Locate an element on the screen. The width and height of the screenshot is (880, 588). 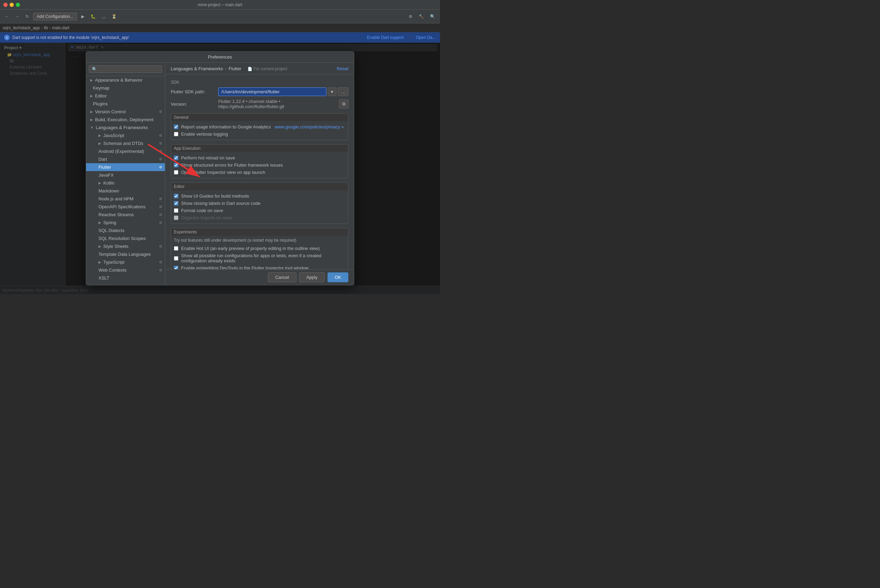
experiments-description: Try out features still under development… is located at coordinates (259, 240).